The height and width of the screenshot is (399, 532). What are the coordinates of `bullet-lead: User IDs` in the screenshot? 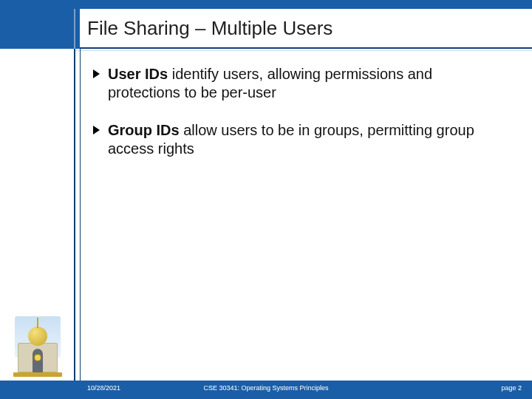 It's located at (137, 74).